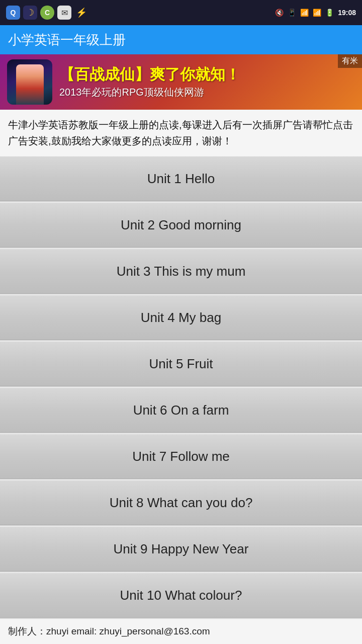 This screenshot has width=362, height=644. I want to click on app-icon-mail: ✉, so click(64, 13).